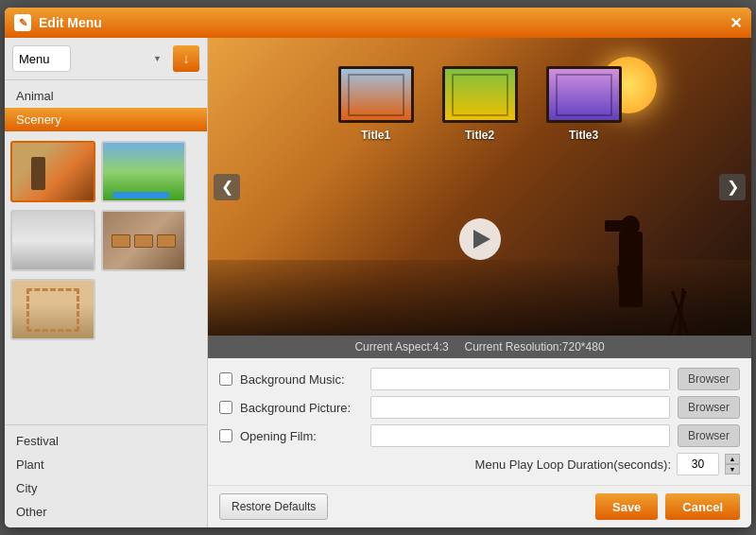 This screenshot has height=535, width=756. What do you see at coordinates (376, 104) in the screenshot?
I see `menu-card-1: Title1` at bounding box center [376, 104].